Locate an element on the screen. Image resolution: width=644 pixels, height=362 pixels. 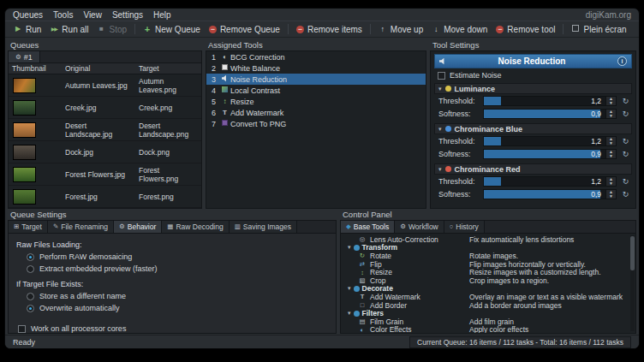
option-store-different-name: Store as a different name is located at coordinates (177, 296).